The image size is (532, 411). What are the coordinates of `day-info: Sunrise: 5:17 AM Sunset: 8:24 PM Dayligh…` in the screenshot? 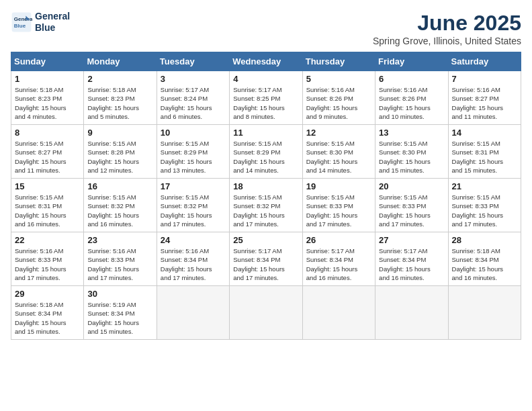 It's located at (193, 103).